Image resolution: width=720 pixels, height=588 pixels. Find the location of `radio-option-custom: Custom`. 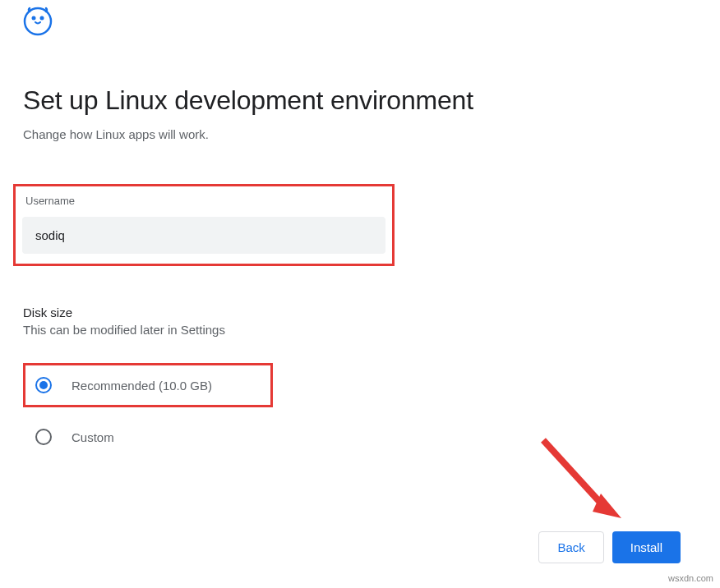

radio-option-custom: Custom is located at coordinates (360, 437).